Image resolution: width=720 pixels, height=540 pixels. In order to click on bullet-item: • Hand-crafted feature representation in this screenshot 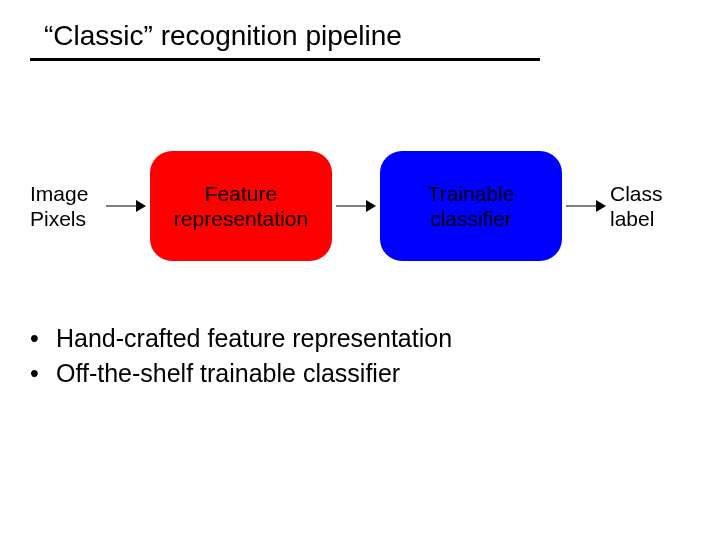, I will do `click(360, 338)`.